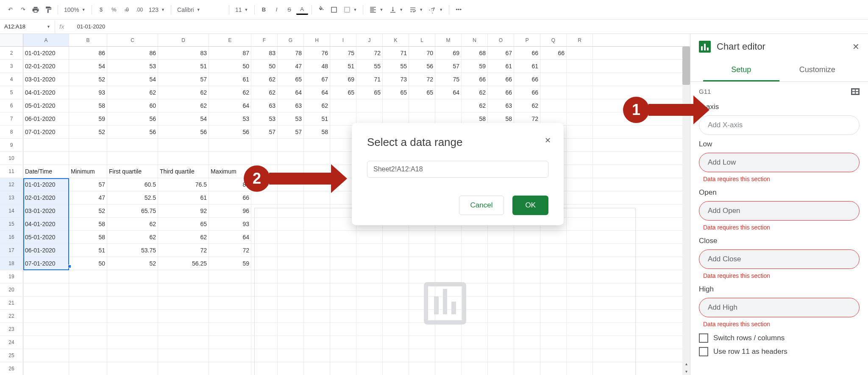  What do you see at coordinates (10, 10) in the screenshot?
I see `undo-icon: ↶` at bounding box center [10, 10].